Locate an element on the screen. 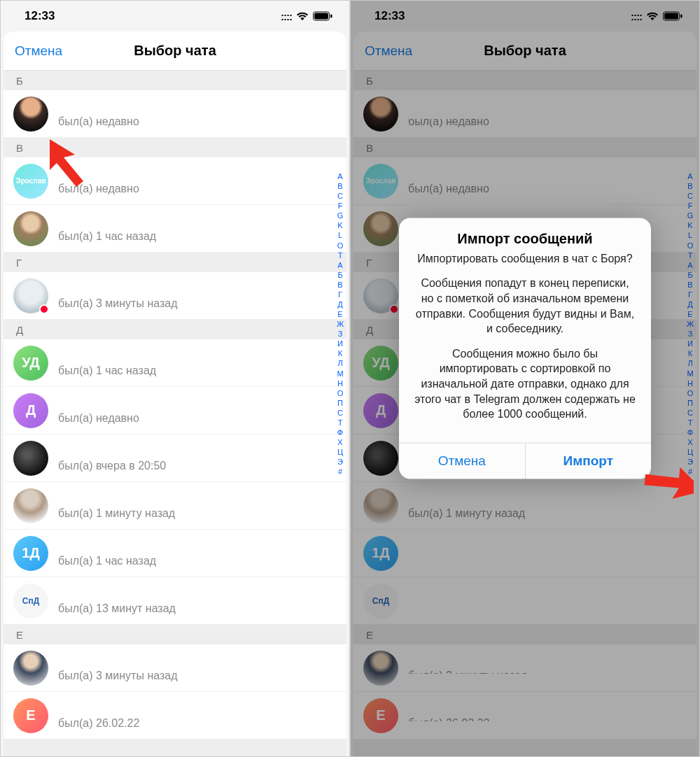 This screenshot has width=700, height=757. index-letter: Н is located at coordinates (340, 383).